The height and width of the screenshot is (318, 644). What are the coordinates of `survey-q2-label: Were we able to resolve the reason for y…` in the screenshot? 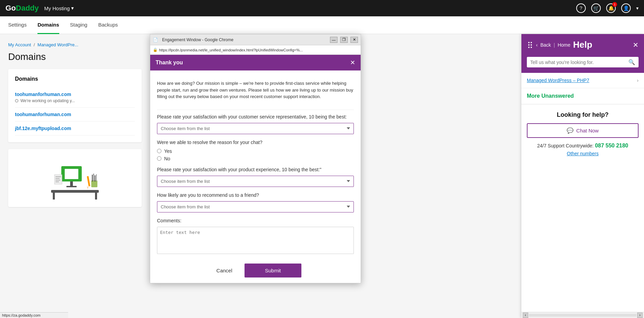 It's located at (255, 142).